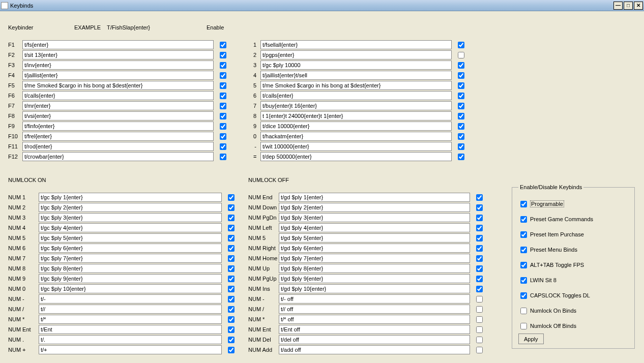 This screenshot has width=644, height=363. I want to click on maximize-button: □, so click(628, 6).